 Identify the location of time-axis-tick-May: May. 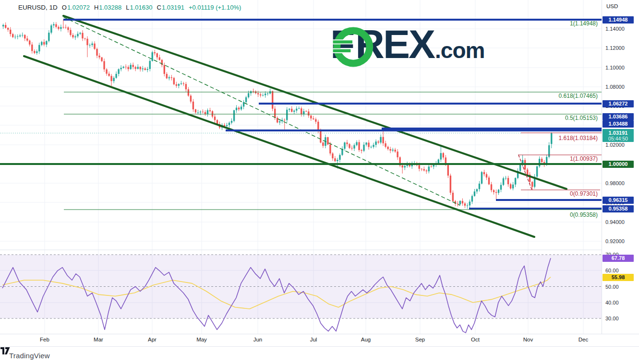
(202, 340).